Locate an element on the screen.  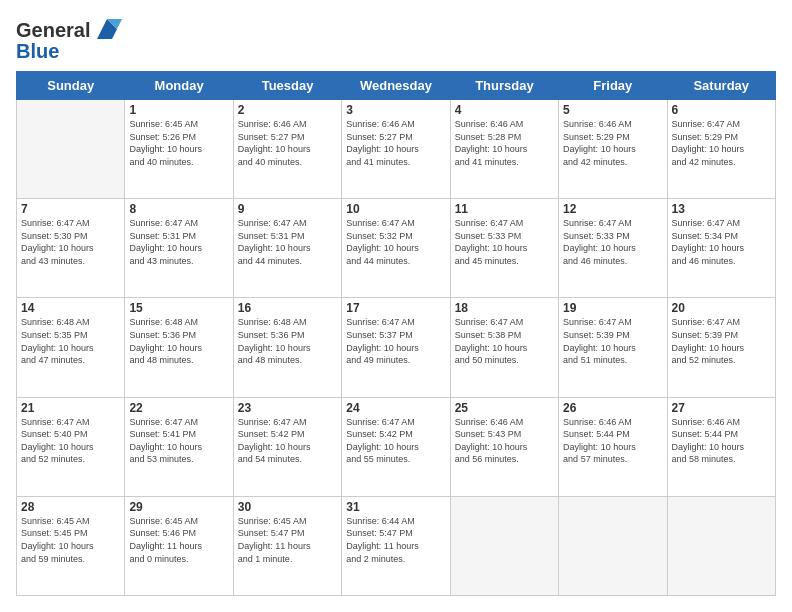
day-number: 14 is located at coordinates (70, 308).